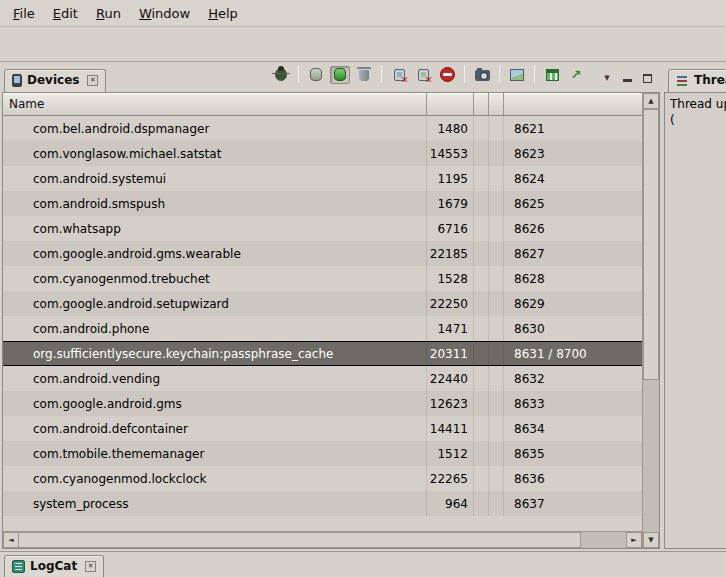  What do you see at coordinates (281, 75) in the screenshot?
I see `debug-button` at bounding box center [281, 75].